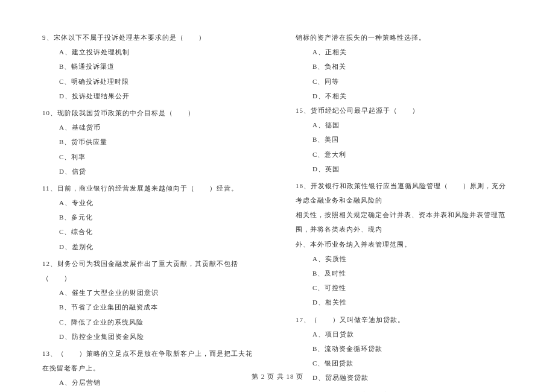 The image size is (555, 392). I want to click on option-d: D、防控企业集团资金风险, so click(159, 337).